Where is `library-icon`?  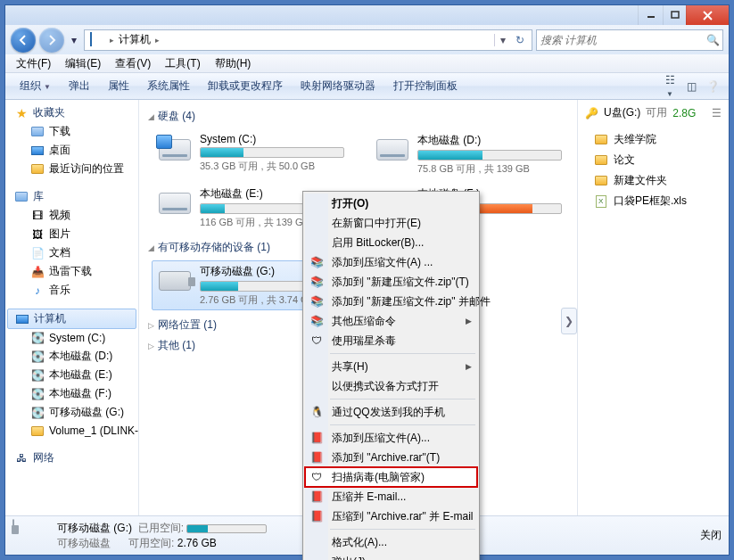
library-icon is located at coordinates (21, 197).